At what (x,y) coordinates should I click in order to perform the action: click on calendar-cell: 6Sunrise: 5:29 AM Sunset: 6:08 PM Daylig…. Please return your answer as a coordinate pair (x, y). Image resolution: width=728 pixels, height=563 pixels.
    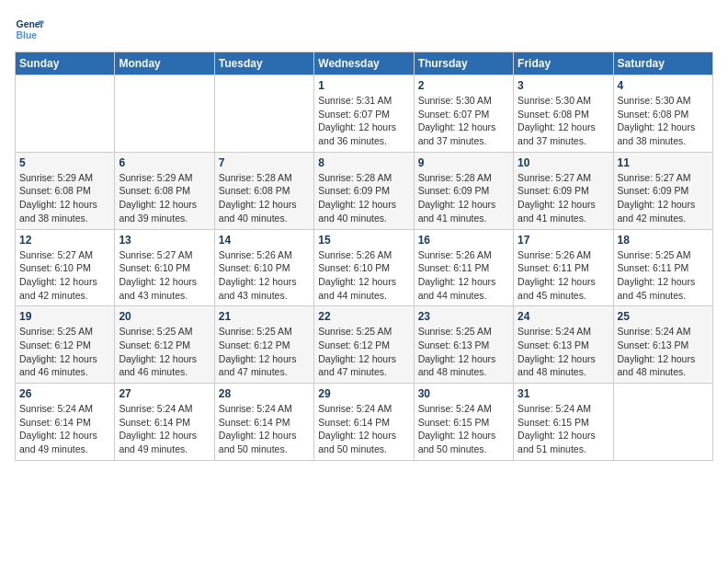
    Looking at the image, I should click on (165, 190).